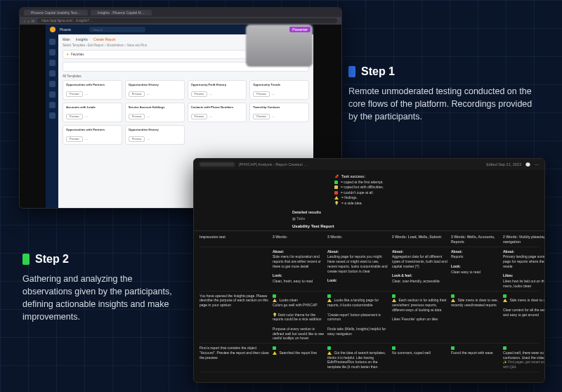 The width and height of the screenshot is (562, 392). Describe the element at coordinates (441, 104) in the screenshot. I see `step1-body: Remote unmoderated testing conducted on …` at that location.